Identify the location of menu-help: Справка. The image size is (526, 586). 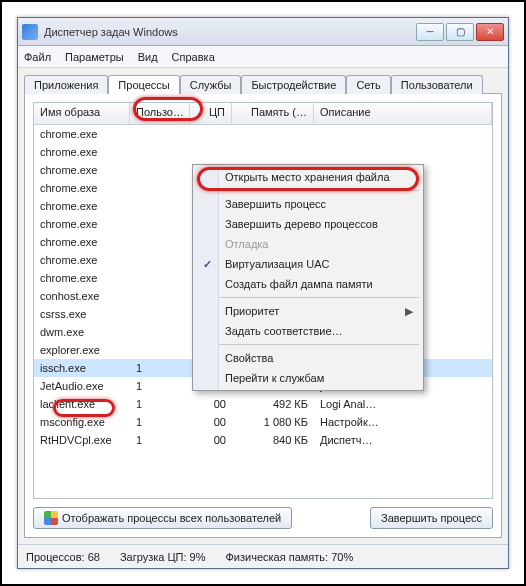
(194, 57).